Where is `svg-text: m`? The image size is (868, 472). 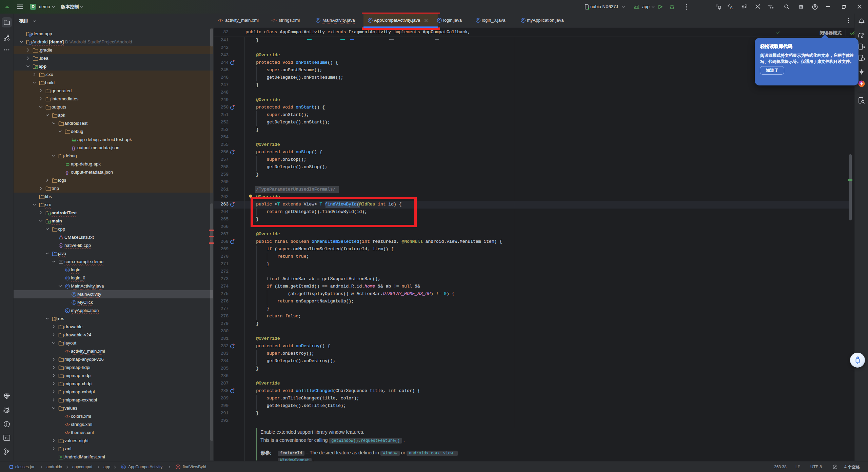 svg-text: m is located at coordinates (178, 467).